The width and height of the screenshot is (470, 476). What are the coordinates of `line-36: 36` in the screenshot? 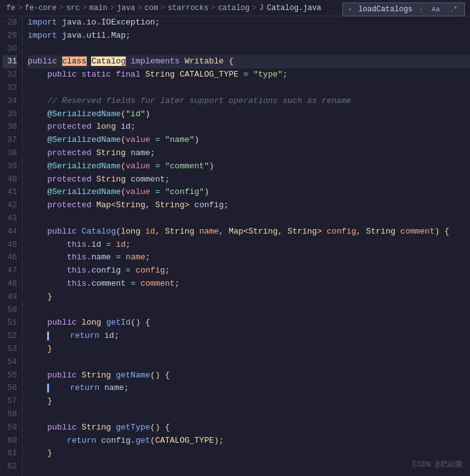 It's located at (10, 127).